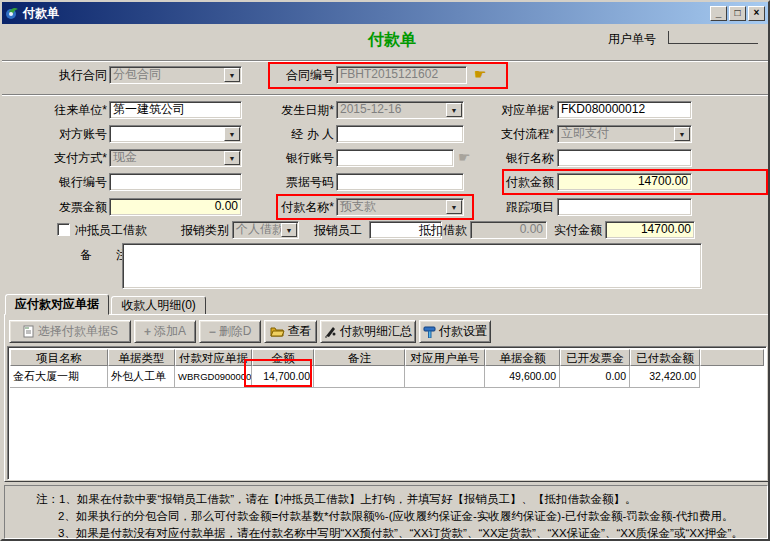 This screenshot has height=541, width=770. I want to click on invoice-amount-field: 0.00, so click(176, 207).